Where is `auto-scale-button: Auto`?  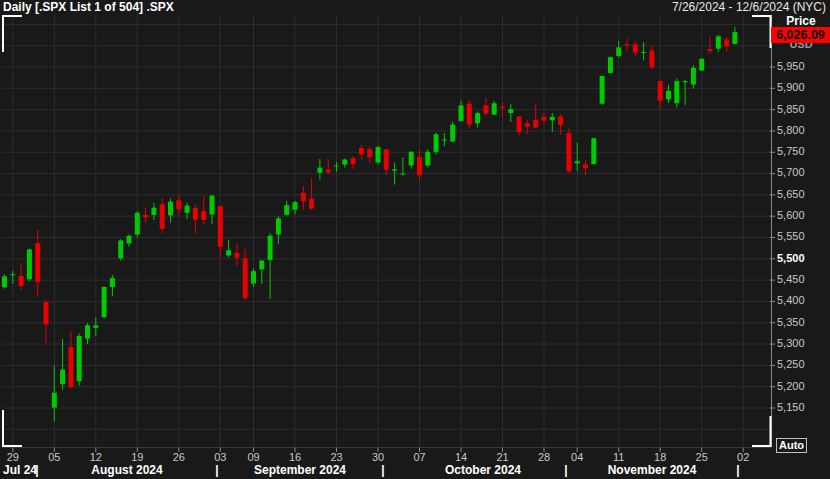
auto-scale-button: Auto is located at coordinates (792, 446).